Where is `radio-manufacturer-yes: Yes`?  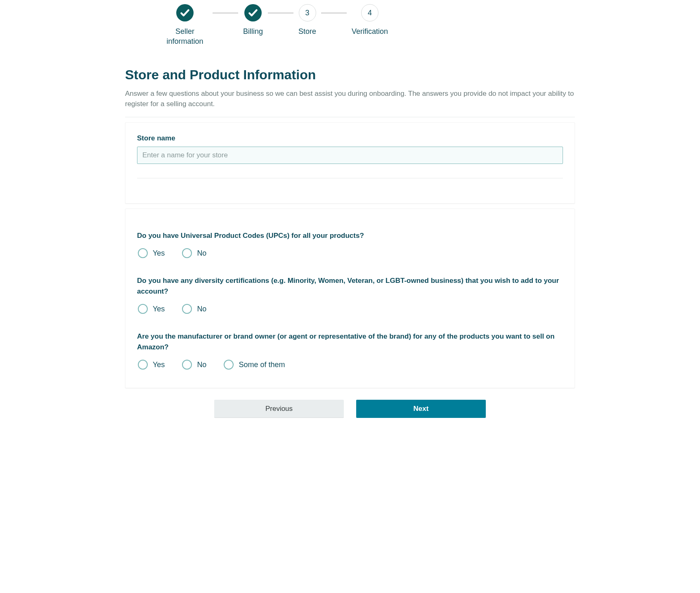
radio-manufacturer-yes: Yes is located at coordinates (151, 365).